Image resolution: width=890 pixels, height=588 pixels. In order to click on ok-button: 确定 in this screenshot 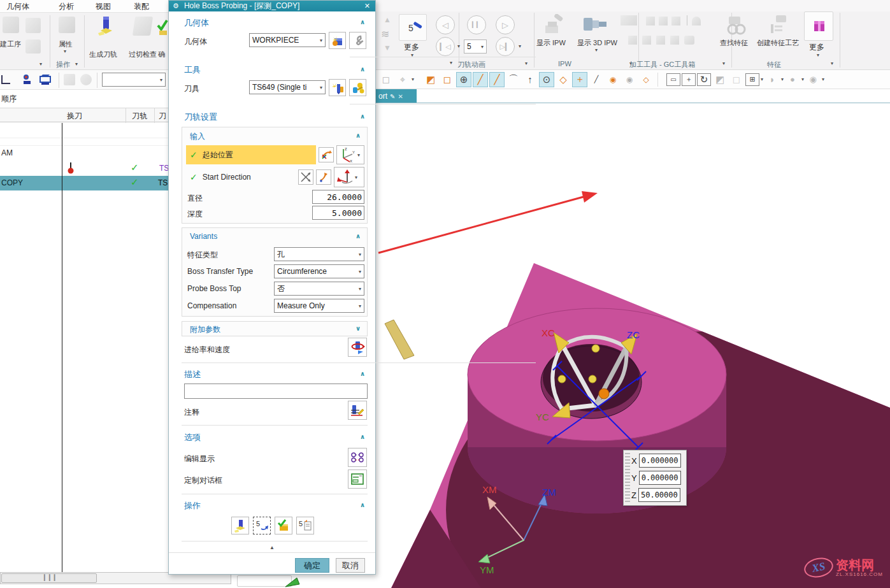, I will do `click(312, 566)`.